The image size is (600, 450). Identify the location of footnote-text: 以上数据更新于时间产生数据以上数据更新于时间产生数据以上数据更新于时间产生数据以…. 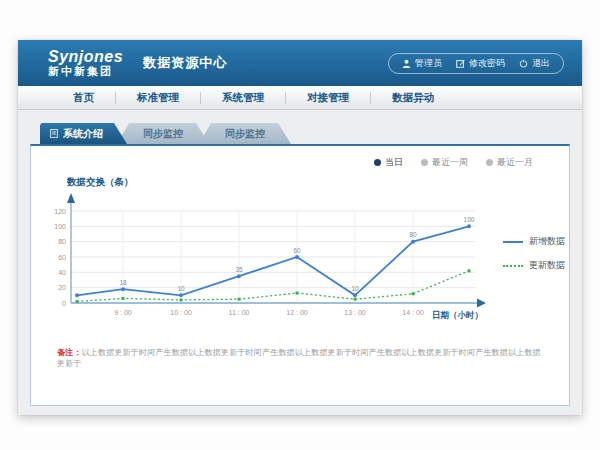
(299, 358).